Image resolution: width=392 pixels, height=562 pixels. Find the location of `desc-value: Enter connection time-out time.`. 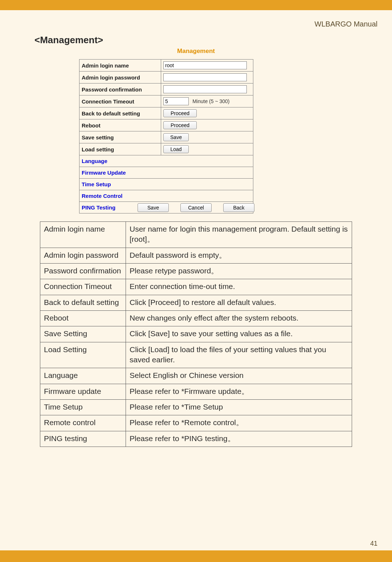

desc-value: Enter connection time-out time. is located at coordinates (239, 287).